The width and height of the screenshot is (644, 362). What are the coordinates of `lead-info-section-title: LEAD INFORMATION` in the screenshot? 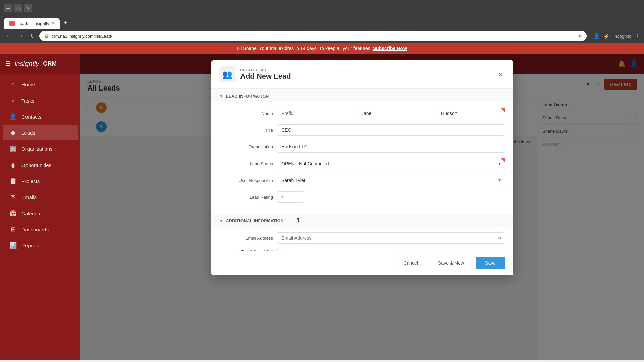 It's located at (248, 96).